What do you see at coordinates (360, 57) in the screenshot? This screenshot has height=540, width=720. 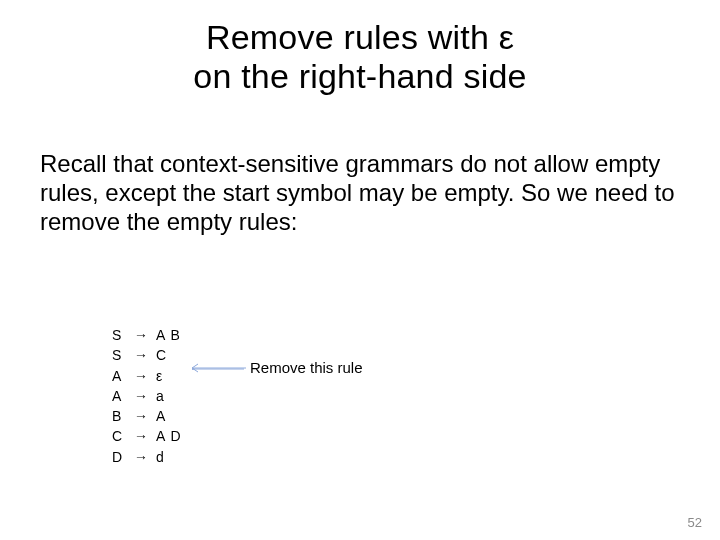 I see `slide-title: Remove rules with ε on the right-hand si…` at bounding box center [360, 57].